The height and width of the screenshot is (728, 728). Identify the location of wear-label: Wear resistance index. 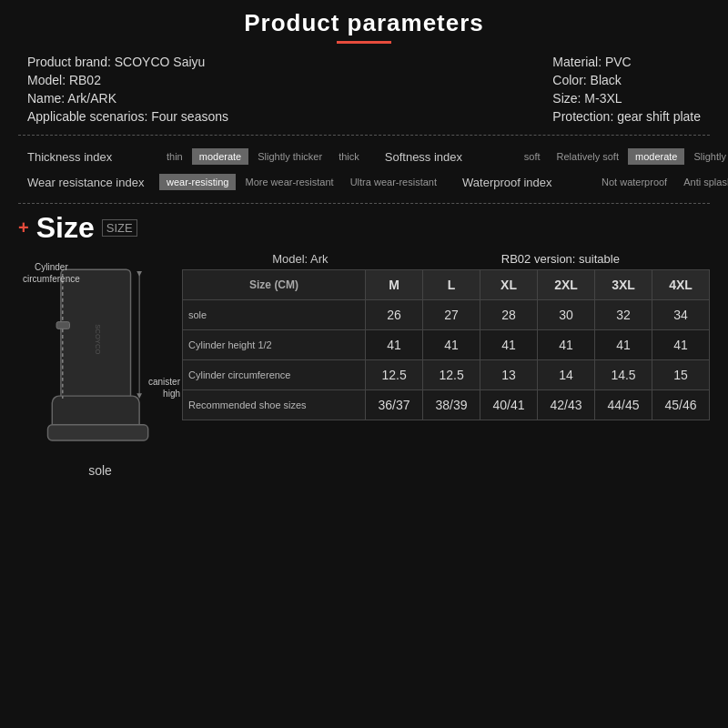
(93, 182).